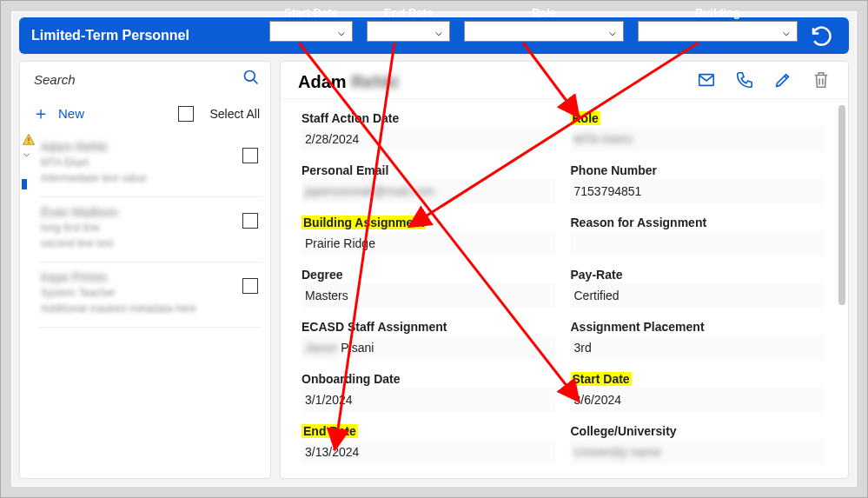  Describe the element at coordinates (698, 295) in the screenshot. I see `field-value: Certified` at that location.